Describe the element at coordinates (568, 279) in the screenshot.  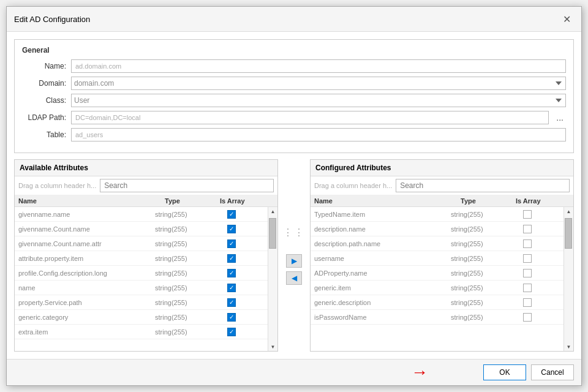
I see `configured-scroll-track` at that location.